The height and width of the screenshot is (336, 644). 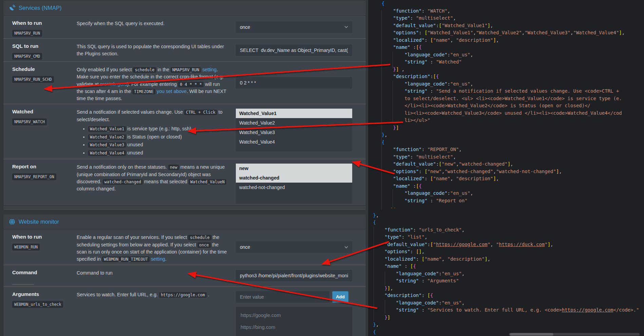 What do you see at coordinates (506, 296) in the screenshot?
I see `code-line: "description": [{` at bounding box center [506, 296].